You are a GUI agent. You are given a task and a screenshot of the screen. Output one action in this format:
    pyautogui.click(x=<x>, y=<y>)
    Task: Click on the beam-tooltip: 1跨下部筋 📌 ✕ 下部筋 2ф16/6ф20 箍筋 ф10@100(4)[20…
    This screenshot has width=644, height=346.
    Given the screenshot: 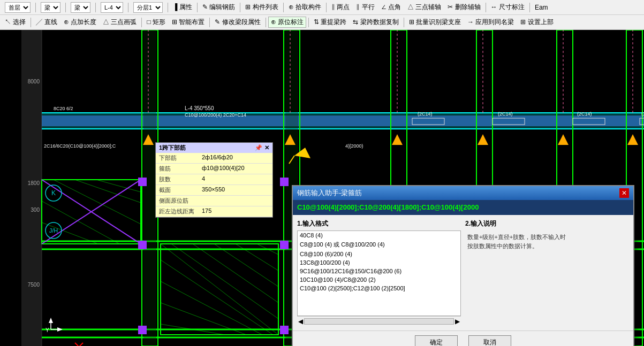 What is the action you would take?
    pyautogui.click(x=214, y=180)
    